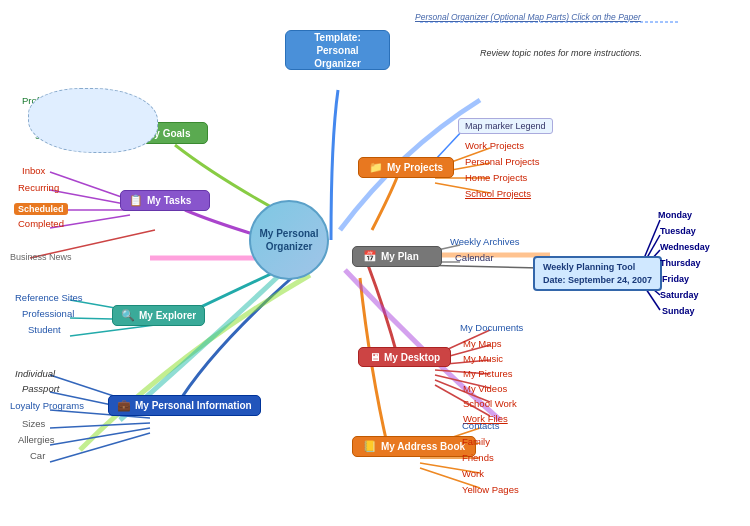 The image size is (750, 526). I want to click on projects-label: My Projects, so click(415, 168).